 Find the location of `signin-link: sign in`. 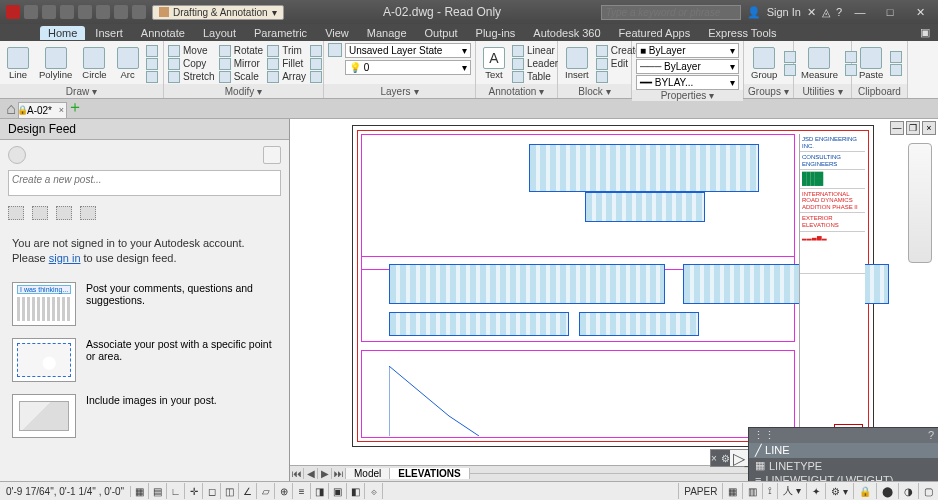

signin-link: sign in is located at coordinates (65, 258).